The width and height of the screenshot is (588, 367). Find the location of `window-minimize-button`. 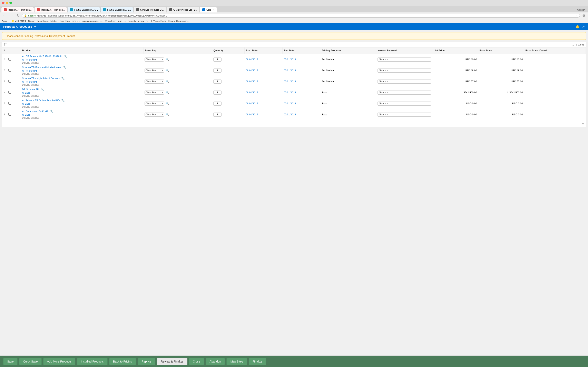

window-minimize-button is located at coordinates (7, 3).